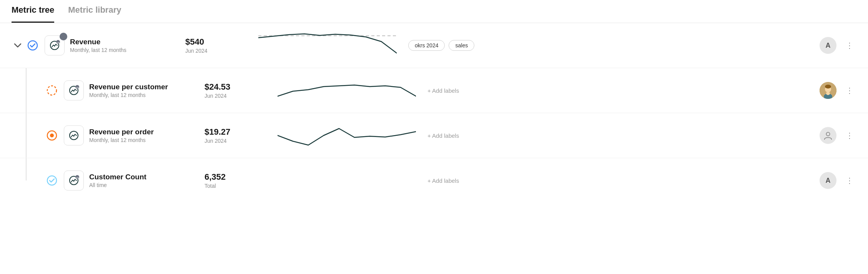  I want to click on avatar-area-revenue: A, so click(828, 45).